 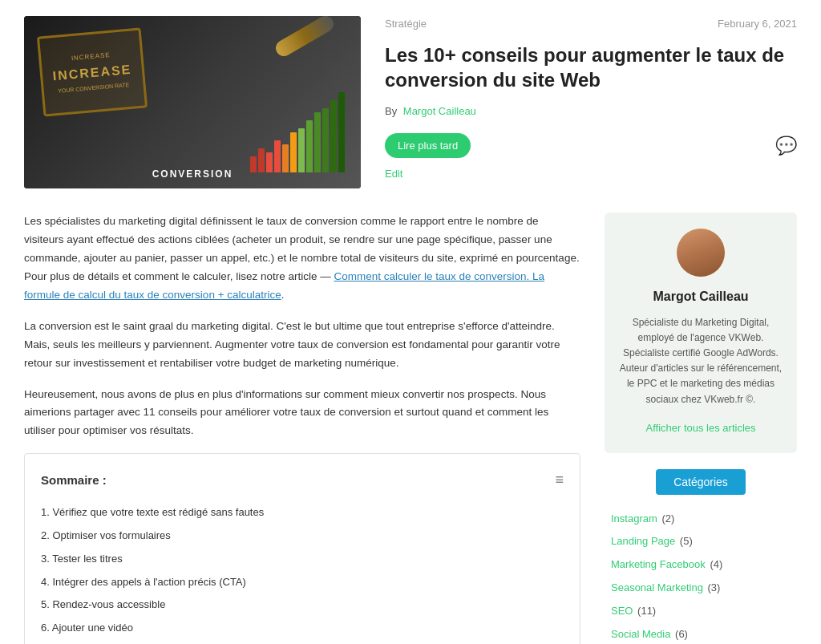 What do you see at coordinates (302, 571) in the screenshot?
I see `sommaire-list: 1. Vérifiez que votre texte est rédigé s…` at bounding box center [302, 571].